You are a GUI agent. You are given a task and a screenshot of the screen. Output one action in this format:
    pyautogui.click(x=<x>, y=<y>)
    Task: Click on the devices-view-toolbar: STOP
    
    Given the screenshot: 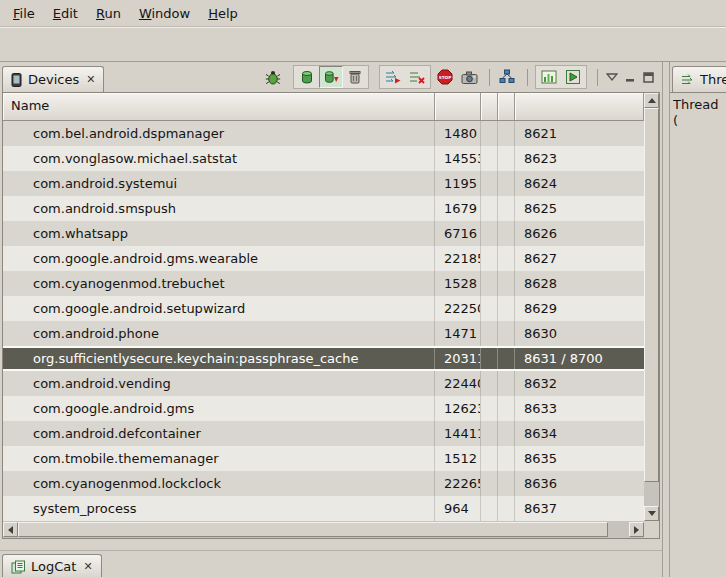 What is the action you would take?
    pyautogui.click(x=459, y=77)
    